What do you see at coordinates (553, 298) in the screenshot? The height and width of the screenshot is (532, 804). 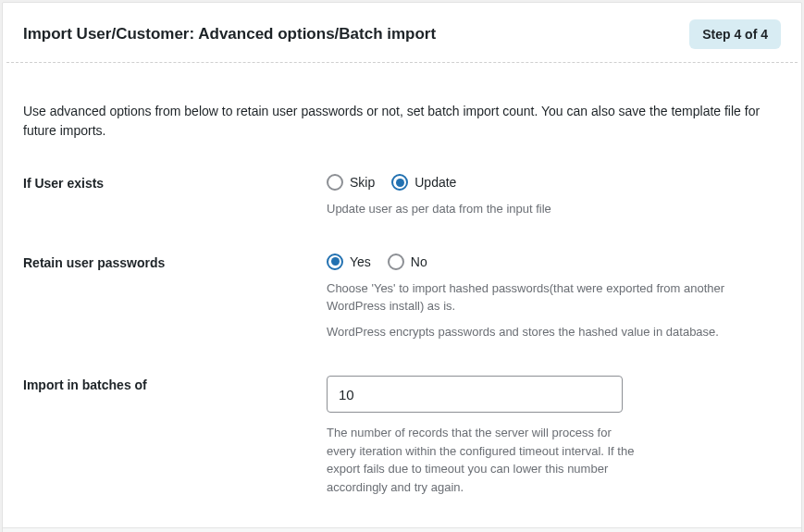 I see `help-retain-passwords-1: Choose 'Yes' to import hashed passwords(…` at bounding box center [553, 298].